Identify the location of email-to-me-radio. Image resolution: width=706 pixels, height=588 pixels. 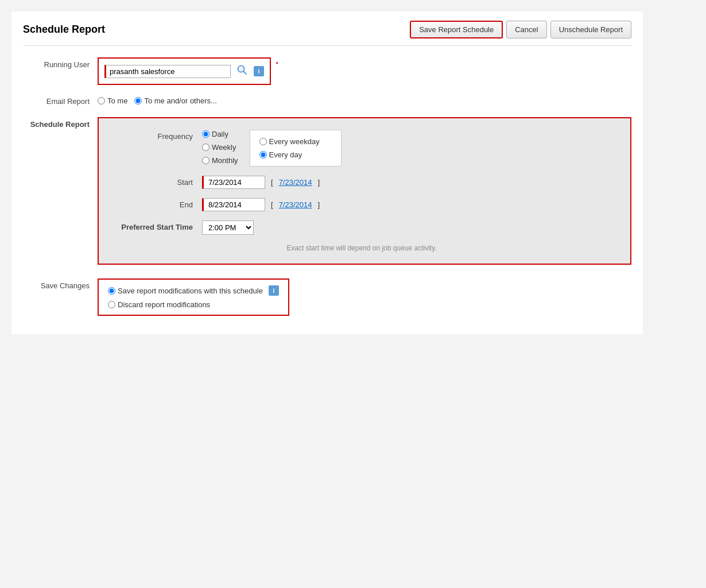
(101, 101).